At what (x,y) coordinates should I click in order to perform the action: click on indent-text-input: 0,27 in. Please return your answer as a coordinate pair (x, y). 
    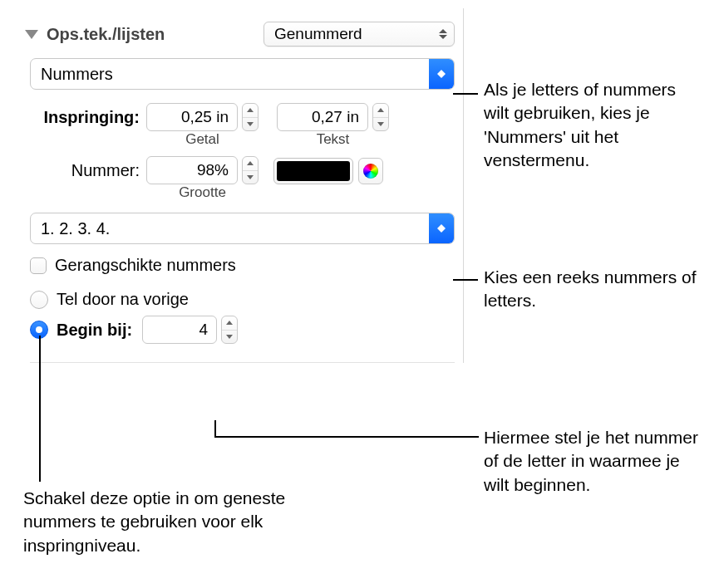
    Looking at the image, I should click on (323, 117).